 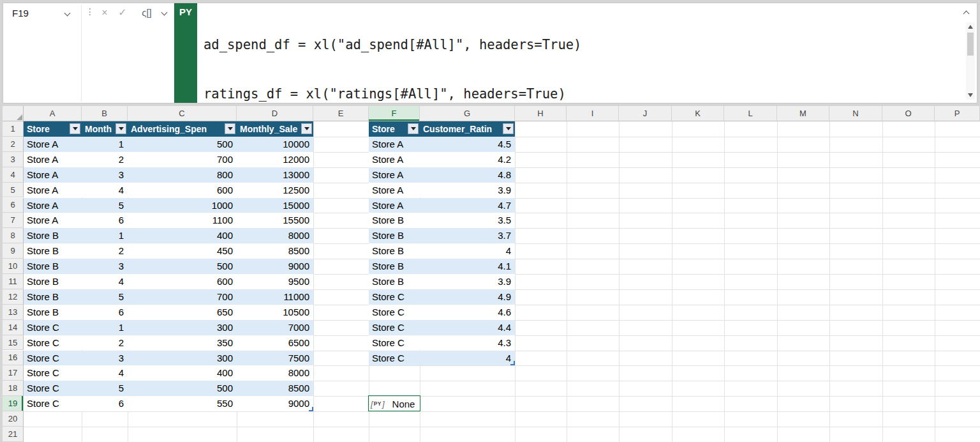 What do you see at coordinates (394, 160) in the screenshot?
I see `cell-F3: Store A` at bounding box center [394, 160].